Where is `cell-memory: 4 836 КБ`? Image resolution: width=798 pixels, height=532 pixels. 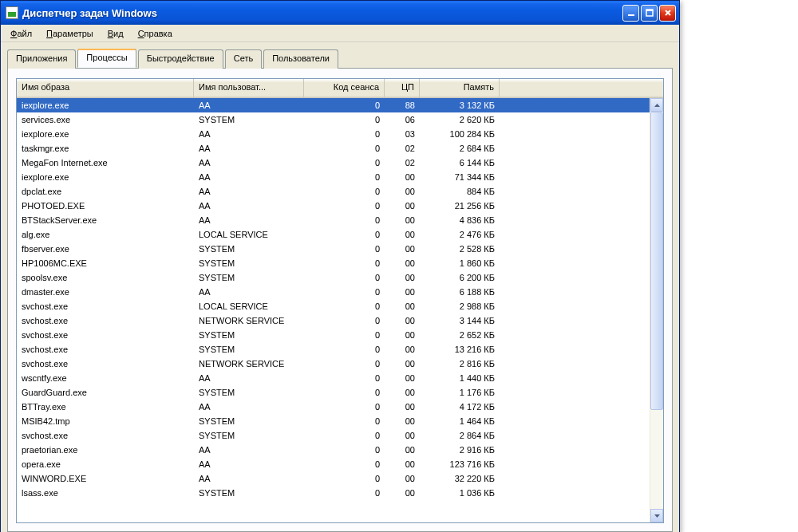
cell-memory: 4 836 КБ is located at coordinates (460, 220).